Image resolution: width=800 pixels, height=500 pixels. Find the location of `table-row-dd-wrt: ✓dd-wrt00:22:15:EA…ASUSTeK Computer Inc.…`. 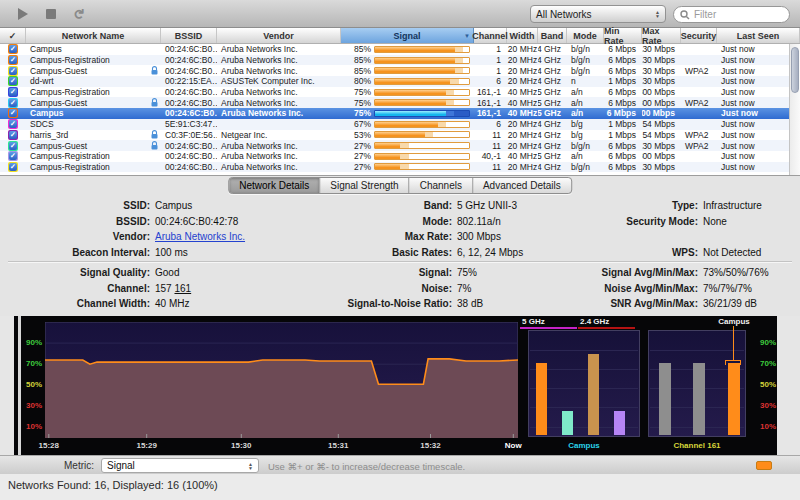

table-row-dd-wrt: ✓dd-wrt00:22:15:EA…ASUSTeK Computer Inc.… is located at coordinates (400, 82).